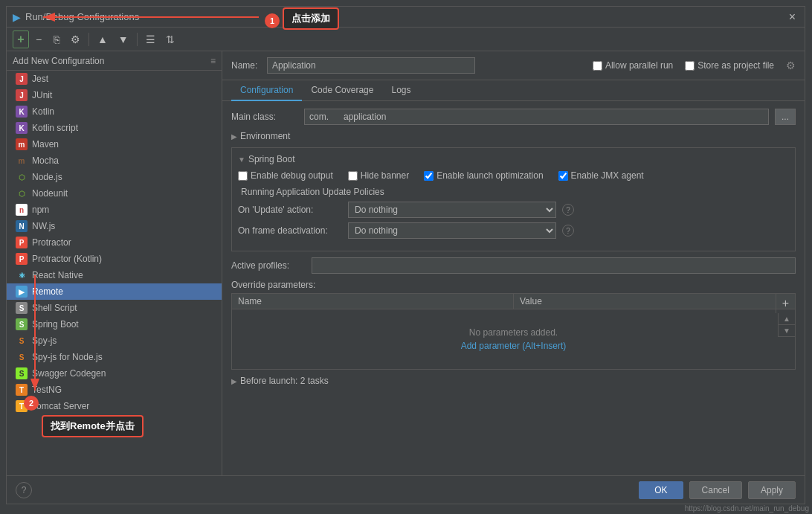 This screenshot has height=514, width=812. What do you see at coordinates (115, 79) in the screenshot?
I see `sidebar-item-jest: JJest` at bounding box center [115, 79].